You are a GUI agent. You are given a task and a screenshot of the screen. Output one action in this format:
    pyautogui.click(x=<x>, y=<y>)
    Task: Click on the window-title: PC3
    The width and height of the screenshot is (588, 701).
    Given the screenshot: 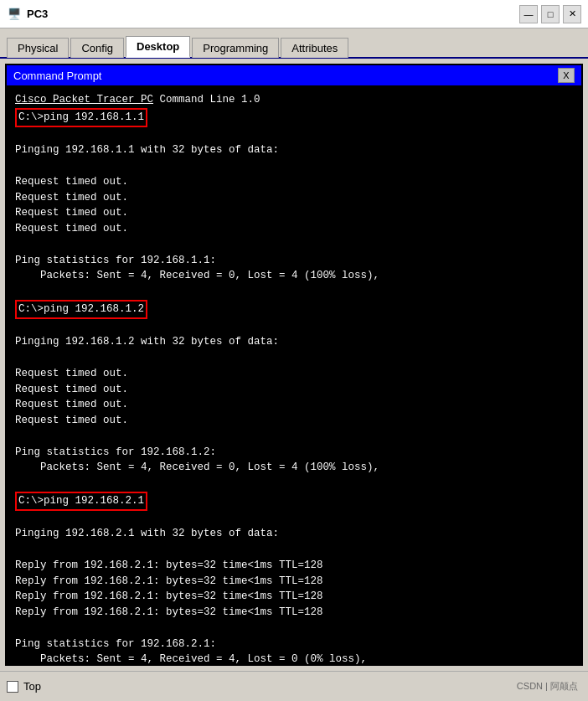 What is the action you would take?
    pyautogui.click(x=37, y=13)
    